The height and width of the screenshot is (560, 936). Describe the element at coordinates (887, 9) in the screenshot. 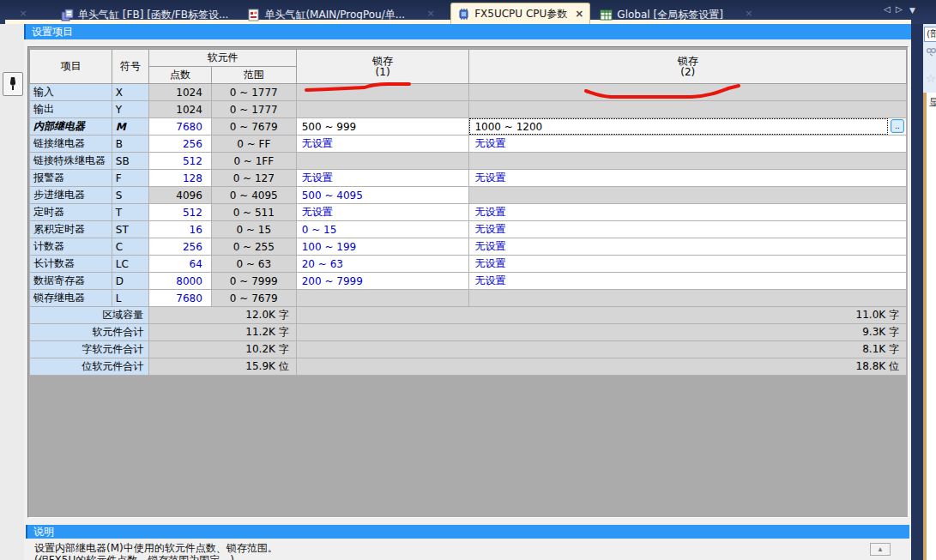

I see `tab-scroll-left-icon: ◁` at that location.